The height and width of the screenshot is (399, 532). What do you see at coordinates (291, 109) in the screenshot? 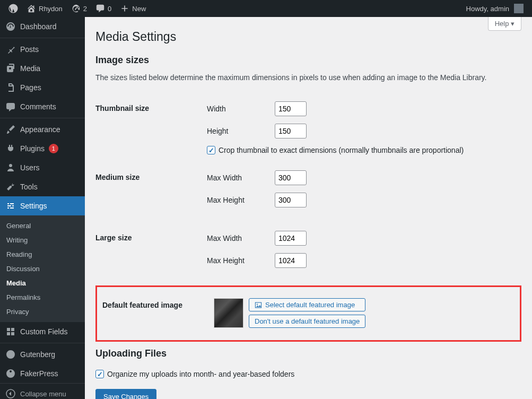
I see `thumbnail-width-input` at bounding box center [291, 109].